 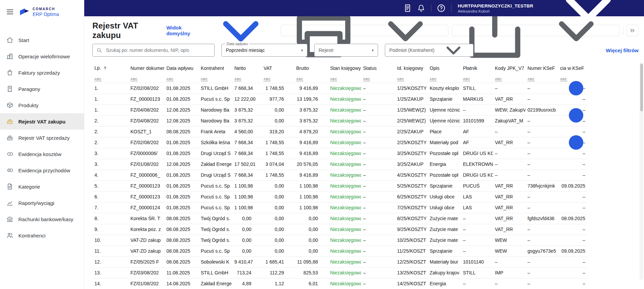 I want to click on page-title: Rejestr VAT zakupu, so click(x=123, y=31).